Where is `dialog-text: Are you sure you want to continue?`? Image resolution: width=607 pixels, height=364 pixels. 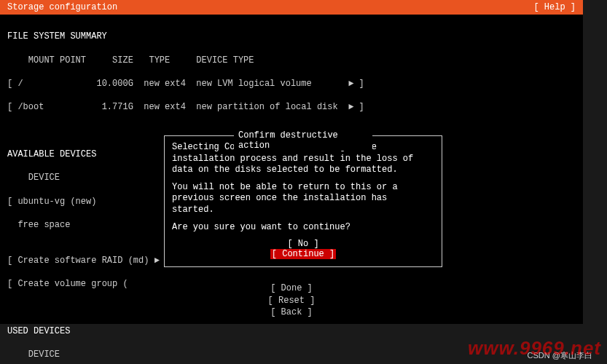
dialog-text: Are you sure you want to continue? is located at coordinates (303, 228).